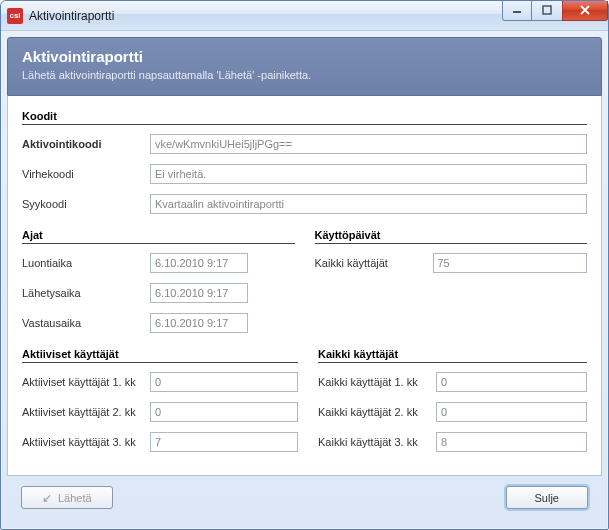 The width and height of the screenshot is (609, 530). What do you see at coordinates (510, 263) in the screenshot?
I see `usagedays-all-field` at bounding box center [510, 263].